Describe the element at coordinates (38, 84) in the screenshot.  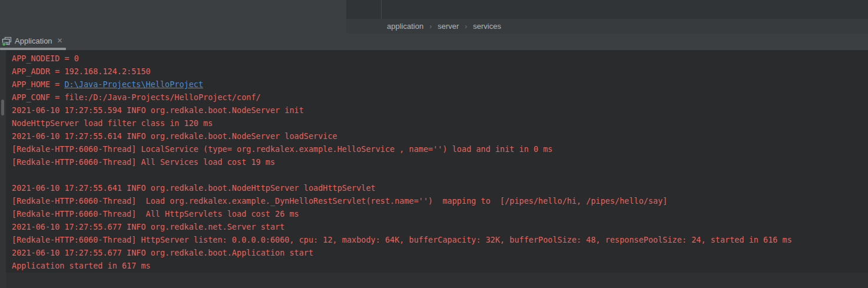
I see `console-text: APP_HOME =` at that location.